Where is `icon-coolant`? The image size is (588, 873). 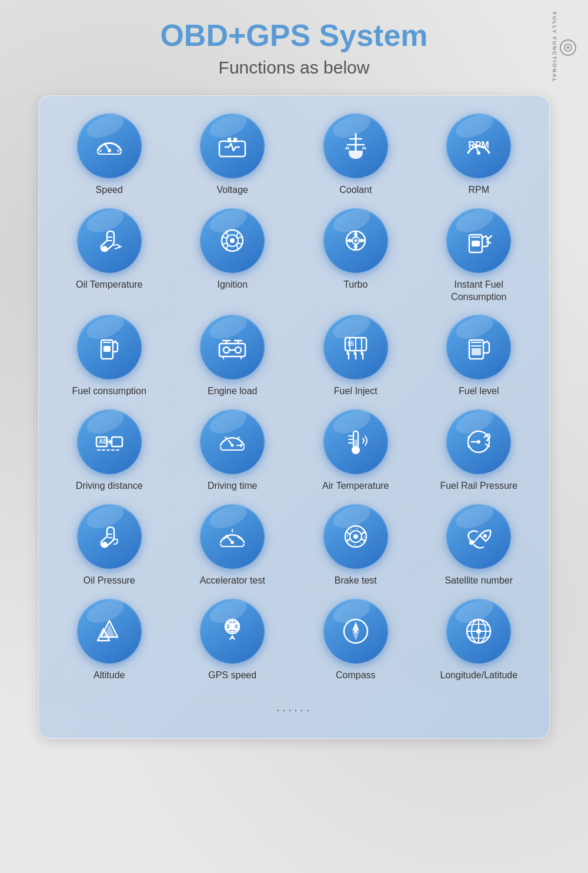
icon-coolant is located at coordinates (356, 146).